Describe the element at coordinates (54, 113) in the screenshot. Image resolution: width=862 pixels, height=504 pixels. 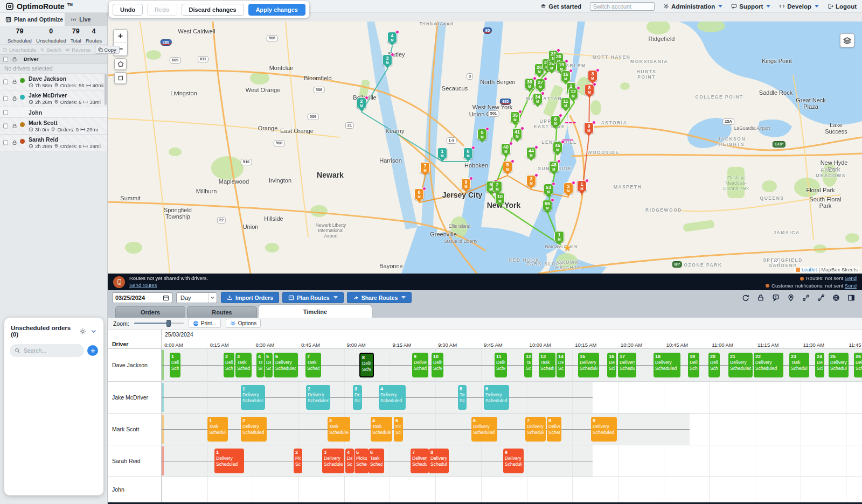
I see `driver-row-john: John` at that location.